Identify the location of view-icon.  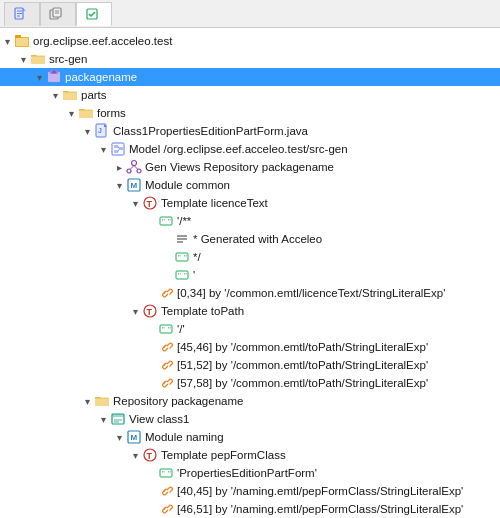
(118, 419).